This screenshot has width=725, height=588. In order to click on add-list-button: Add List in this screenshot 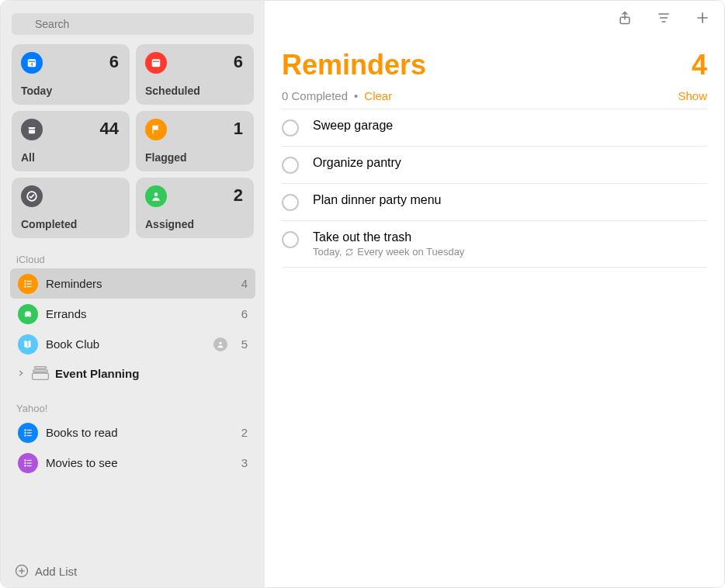, I will do `click(133, 572)`.